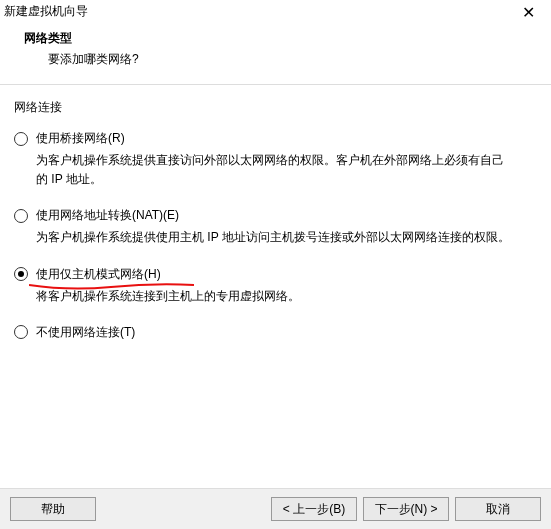 The height and width of the screenshot is (529, 551). Describe the element at coordinates (314, 509) in the screenshot. I see `back-button: < 上一步(B)` at that location.